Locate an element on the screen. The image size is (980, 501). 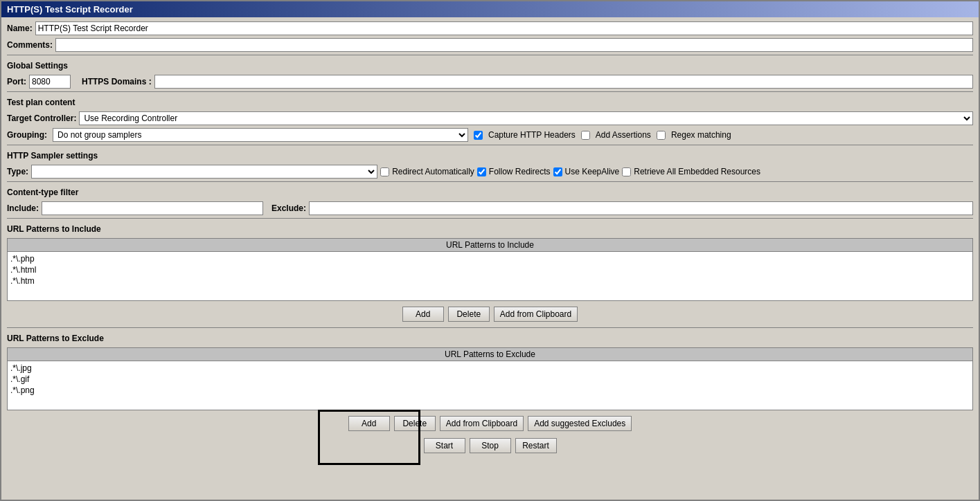
type-select is located at coordinates (204, 172).